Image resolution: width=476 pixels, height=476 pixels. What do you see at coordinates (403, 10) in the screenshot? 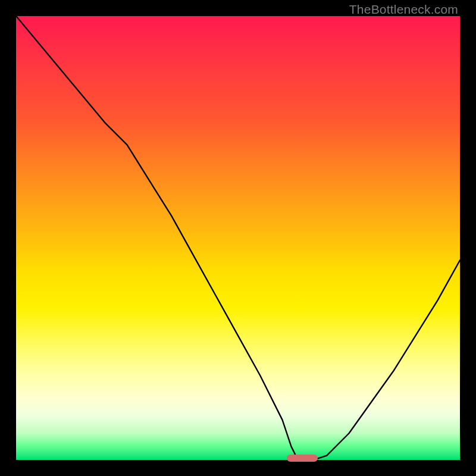
I see `watermark-text: TheBottleneck.com` at bounding box center [403, 10].